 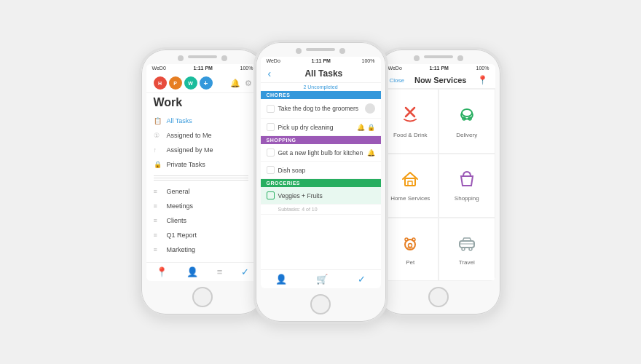 I want to click on center-nav-adduser: 👤, so click(x=281, y=280).